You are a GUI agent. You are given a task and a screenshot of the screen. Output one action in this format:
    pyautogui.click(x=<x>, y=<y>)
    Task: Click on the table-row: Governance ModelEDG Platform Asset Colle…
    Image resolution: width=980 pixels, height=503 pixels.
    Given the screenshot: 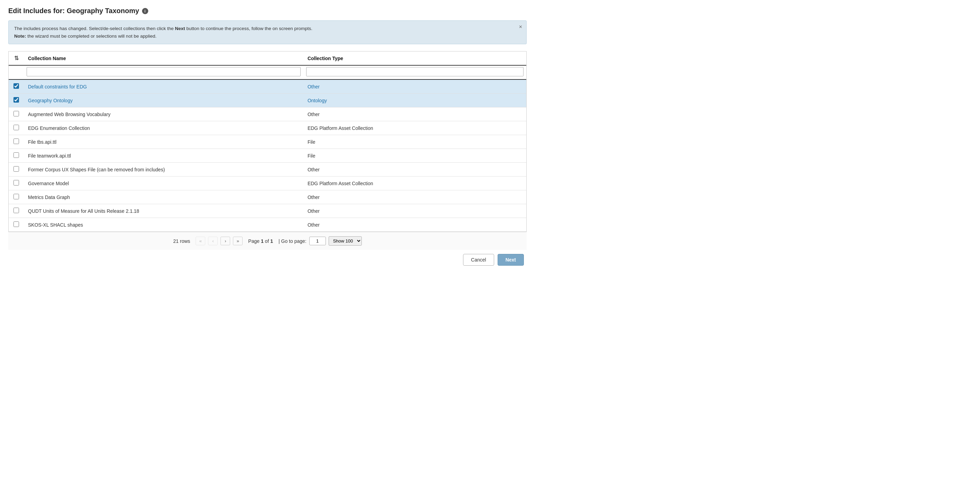 What is the action you would take?
    pyautogui.click(x=267, y=183)
    